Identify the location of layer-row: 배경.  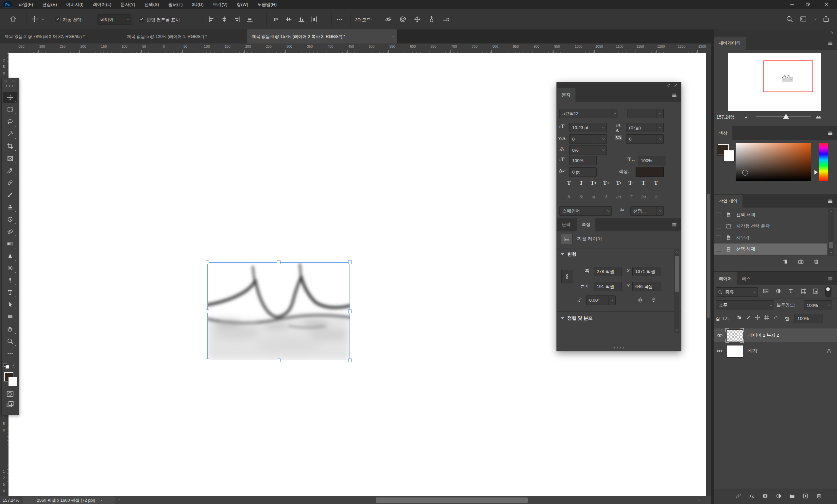
(775, 351).